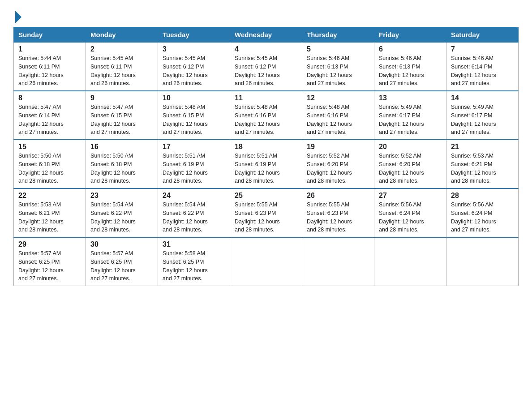 Image resolution: width=532 pixels, height=411 pixels. I want to click on day-number: 6, so click(410, 49).